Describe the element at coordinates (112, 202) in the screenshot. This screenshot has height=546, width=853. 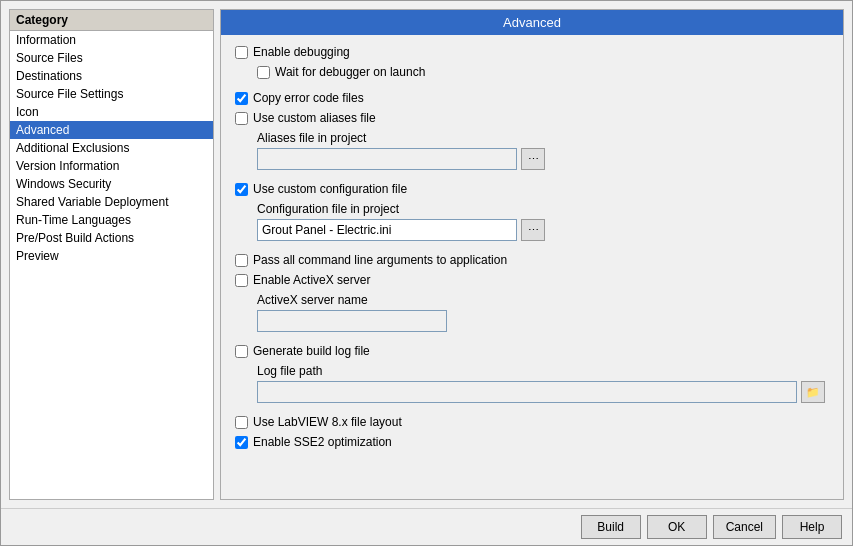
I see `sidebar-item-shared-variable-deployment: Shared Variable Deployment` at that location.